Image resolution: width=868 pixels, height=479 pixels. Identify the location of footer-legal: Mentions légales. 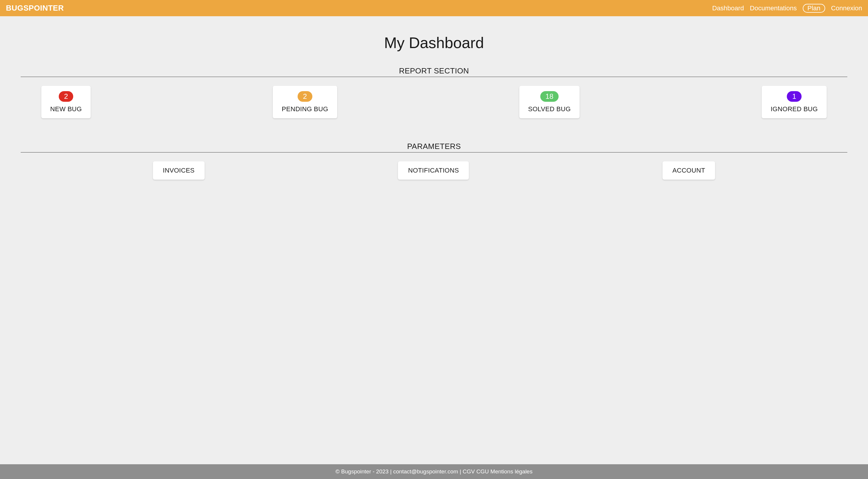
(512, 471).